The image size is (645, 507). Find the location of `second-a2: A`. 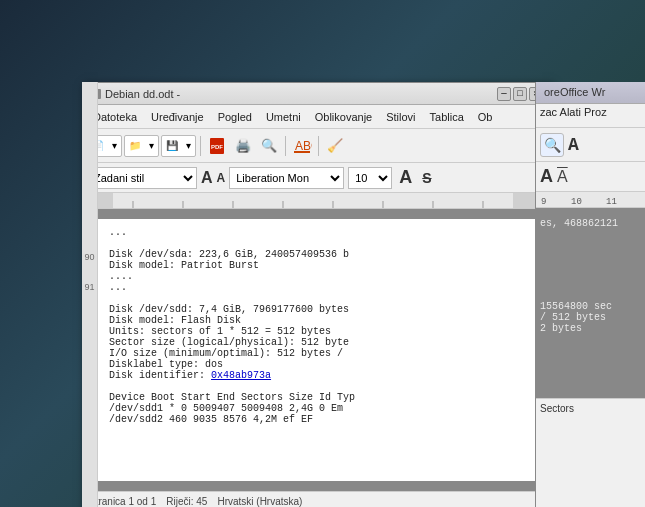

second-a2: A is located at coordinates (562, 177).